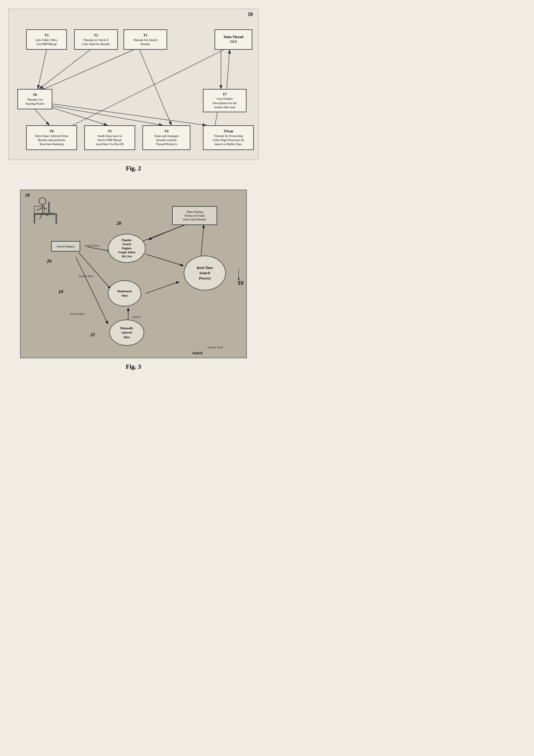  I want to click on other-starting-text: Other StartingPoints are Foundfrom searc…, so click(195, 216).